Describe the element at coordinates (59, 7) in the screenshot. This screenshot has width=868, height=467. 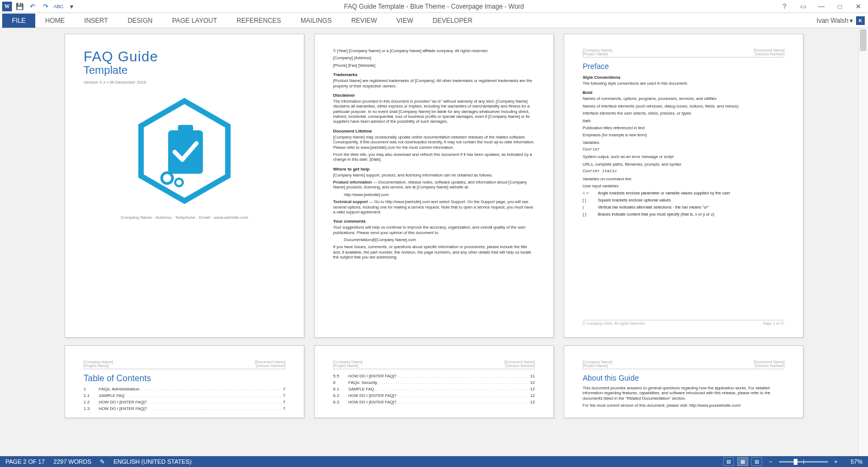
I see `spelling-icon: ABC` at that location.